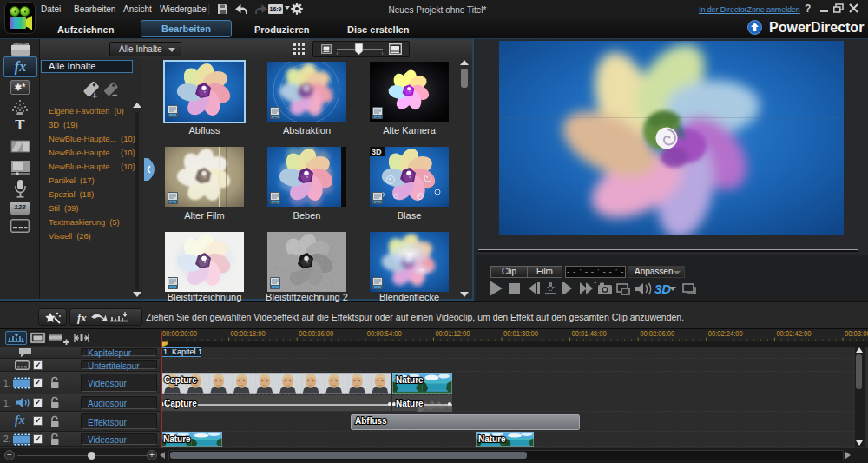 The width and height of the screenshot is (868, 463). What do you see at coordinates (248, 334) in the screenshot?
I see `svg-text: 00:00:18:00` at bounding box center [248, 334].